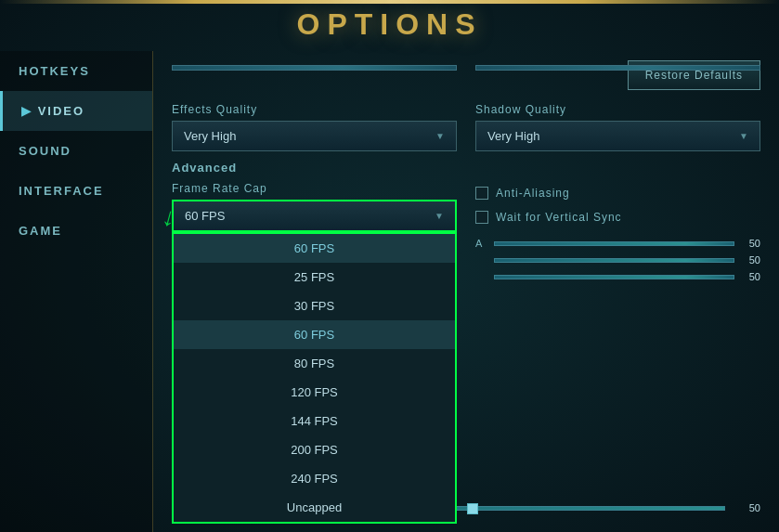  Describe the element at coordinates (747, 243) in the screenshot. I see `slider-1-value: 50` at that location.